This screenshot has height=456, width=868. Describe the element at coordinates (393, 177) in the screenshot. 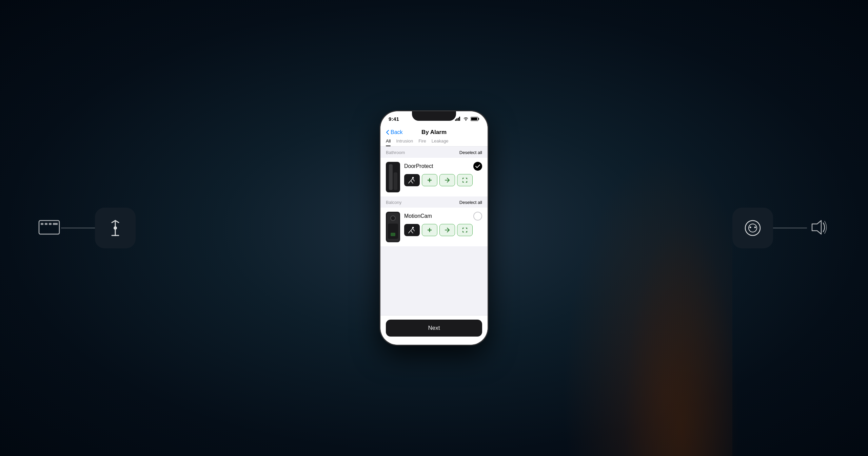

I see `doorprotect-image` at that location.